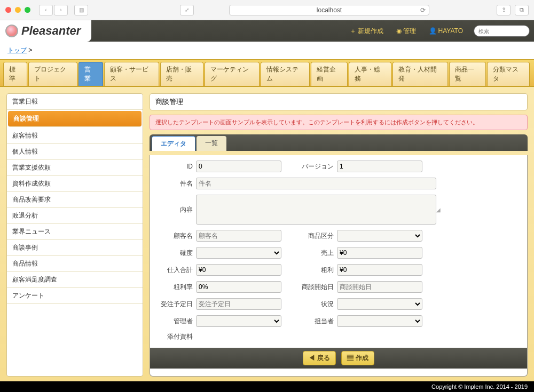 This screenshot has height=392, width=534. I want to click on sidebar-item-3: 個人情報, so click(75, 152).